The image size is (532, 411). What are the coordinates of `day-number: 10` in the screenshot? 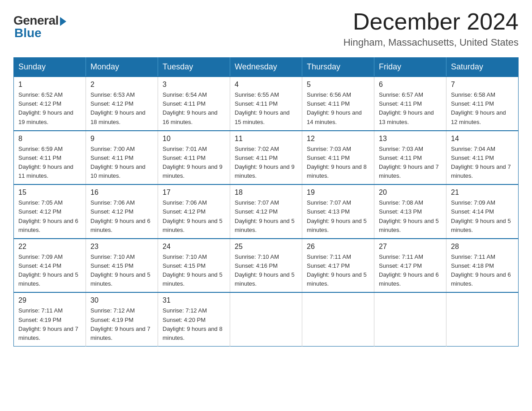 It's located at (194, 139).